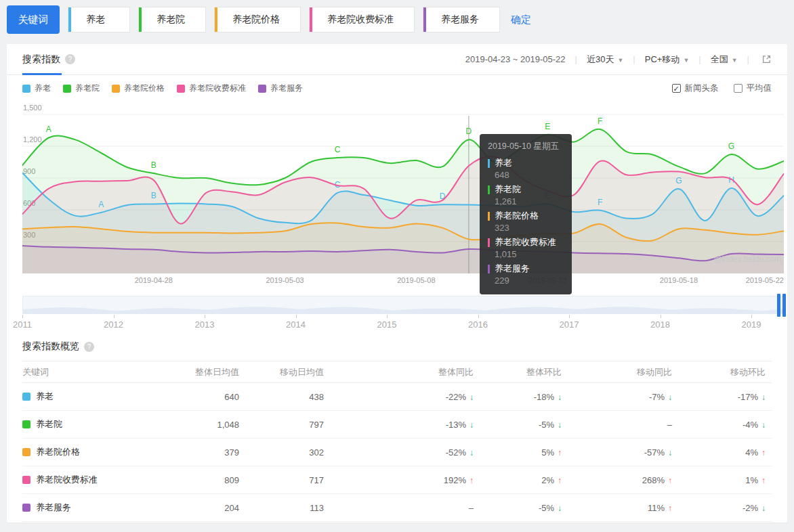 This screenshot has height=532, width=794. I want to click on overview-title: 搜索指数概览, so click(51, 347).